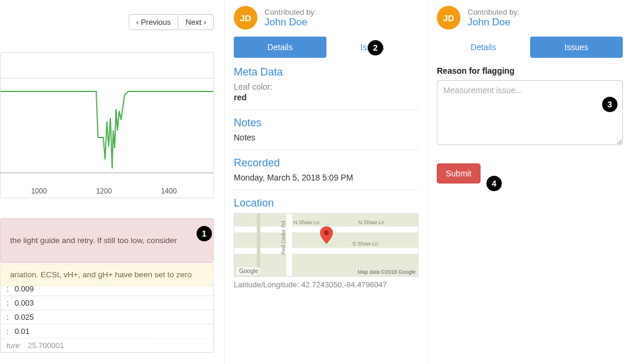  I want to click on google-logo: Google, so click(249, 271).